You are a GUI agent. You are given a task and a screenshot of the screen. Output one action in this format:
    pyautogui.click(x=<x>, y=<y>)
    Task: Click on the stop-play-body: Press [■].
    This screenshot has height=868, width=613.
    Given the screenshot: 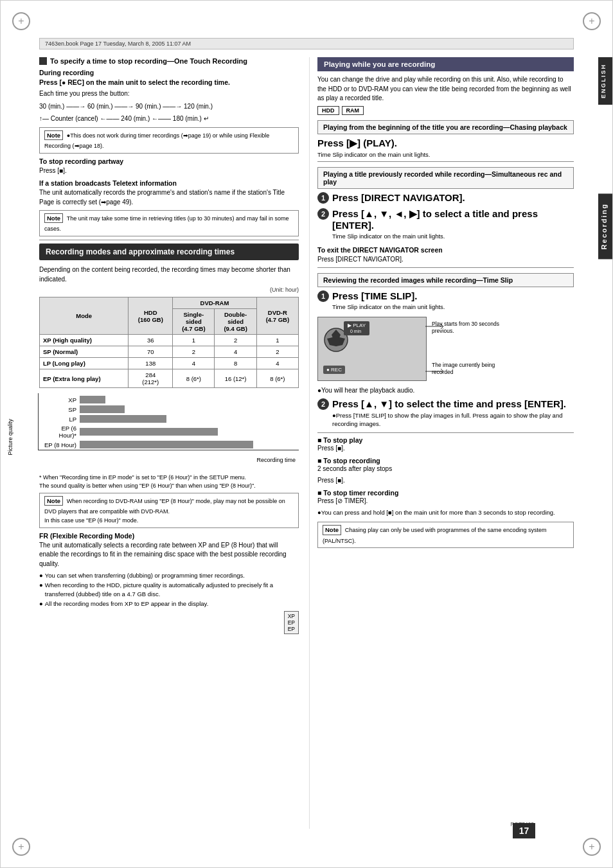 What is the action you would take?
    pyautogui.click(x=446, y=448)
    